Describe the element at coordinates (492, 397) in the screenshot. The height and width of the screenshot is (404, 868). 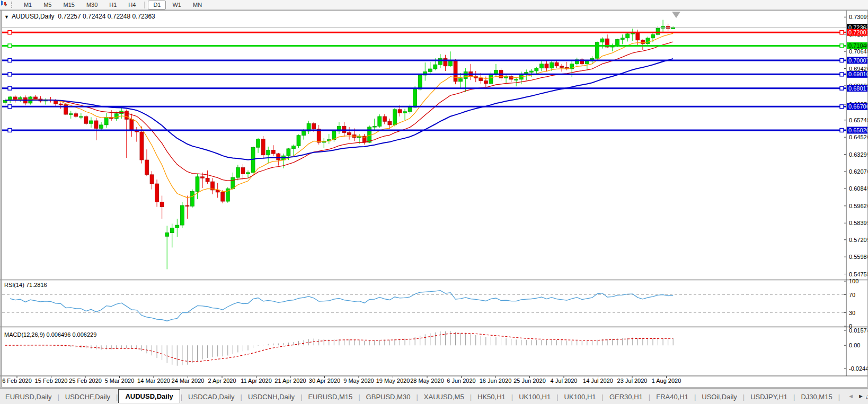
I see `chart-tab-hk50-h1: HK50,H1` at that location.